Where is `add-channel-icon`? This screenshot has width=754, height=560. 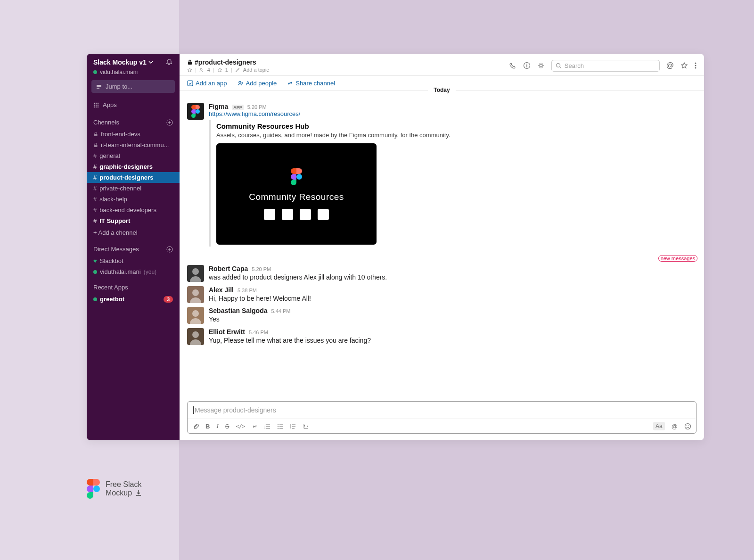
add-channel-icon is located at coordinates (170, 123).